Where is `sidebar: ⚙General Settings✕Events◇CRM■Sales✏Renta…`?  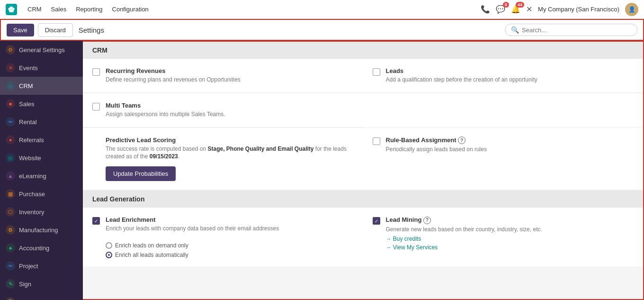
sidebar: ⚙General Settings✕Events◇CRM■Sales✏Renta… is located at coordinates (42, 171).